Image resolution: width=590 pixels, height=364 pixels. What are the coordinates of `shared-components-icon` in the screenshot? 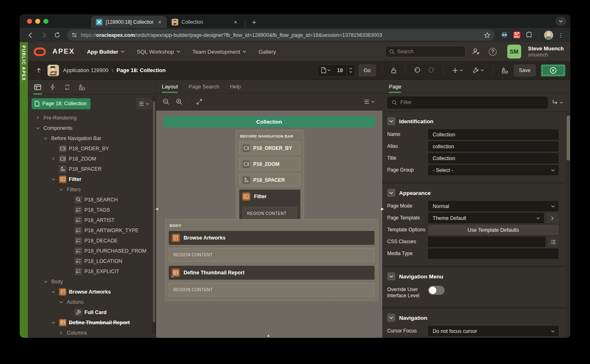 It's located at (505, 70).